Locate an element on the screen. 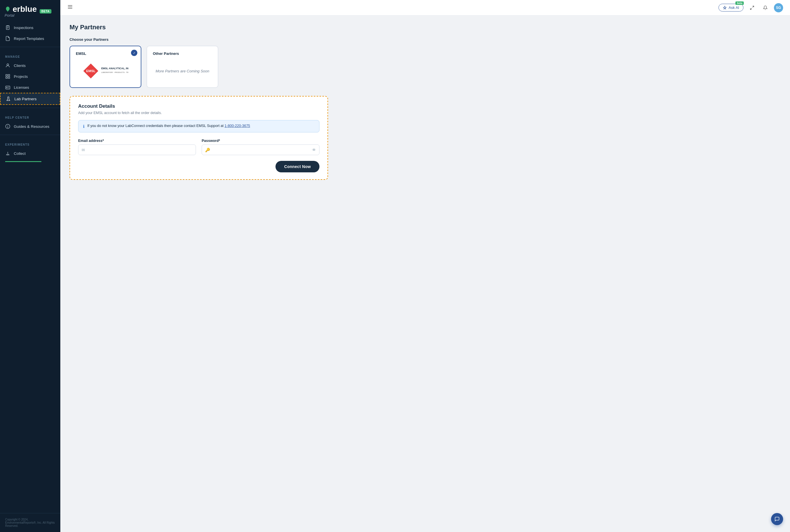 Image resolution: width=790 pixels, height=532 pixels. lab-icon is located at coordinates (8, 99).